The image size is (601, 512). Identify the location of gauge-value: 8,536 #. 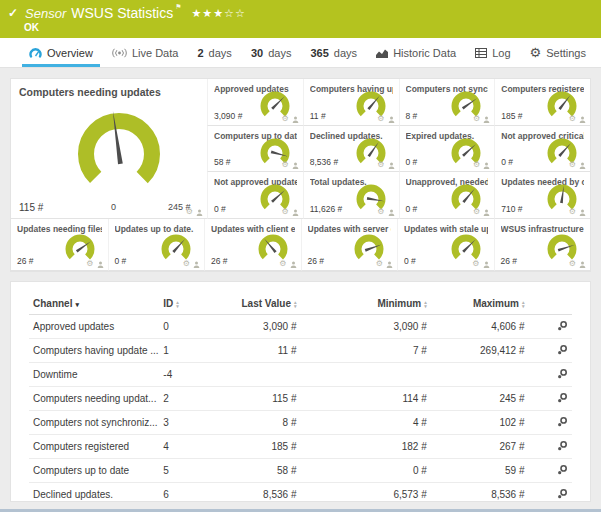
(324, 162).